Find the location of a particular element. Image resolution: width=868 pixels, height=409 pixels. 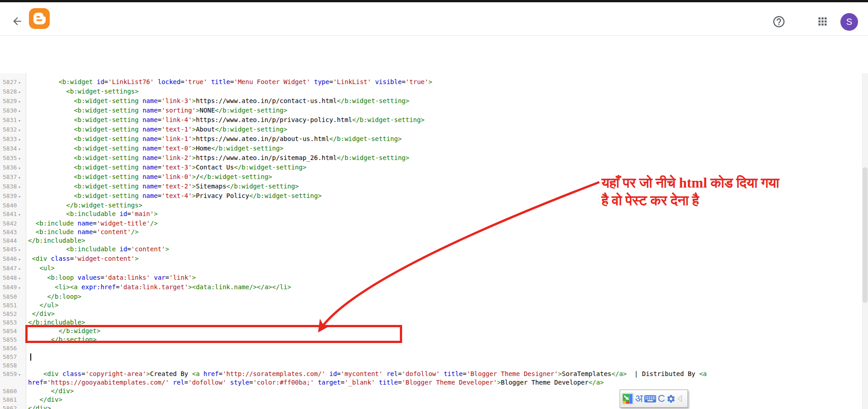

code-line: 5844</b:includable> is located at coordinates (431, 240).